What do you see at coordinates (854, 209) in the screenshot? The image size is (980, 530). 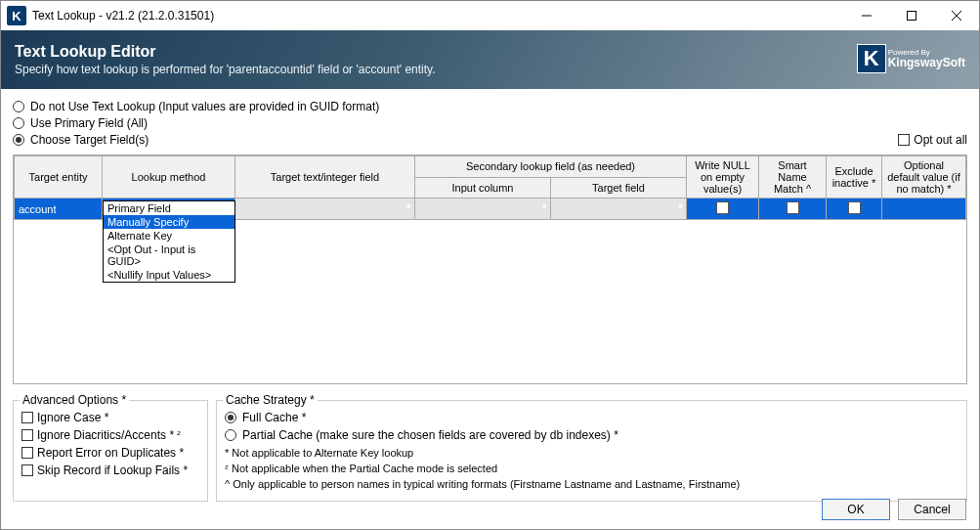 I see `cell-exclude-inactive` at bounding box center [854, 209].